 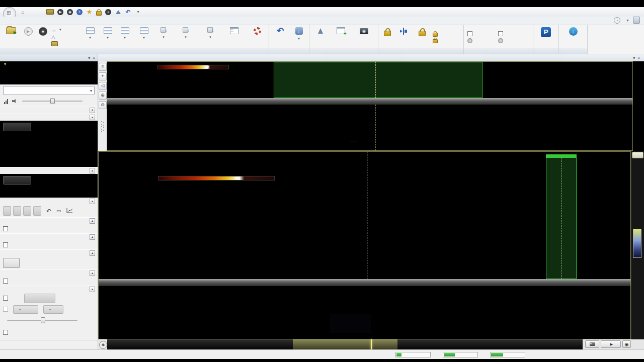 I want to click on calibration-button: △, so click(x=66, y=37).